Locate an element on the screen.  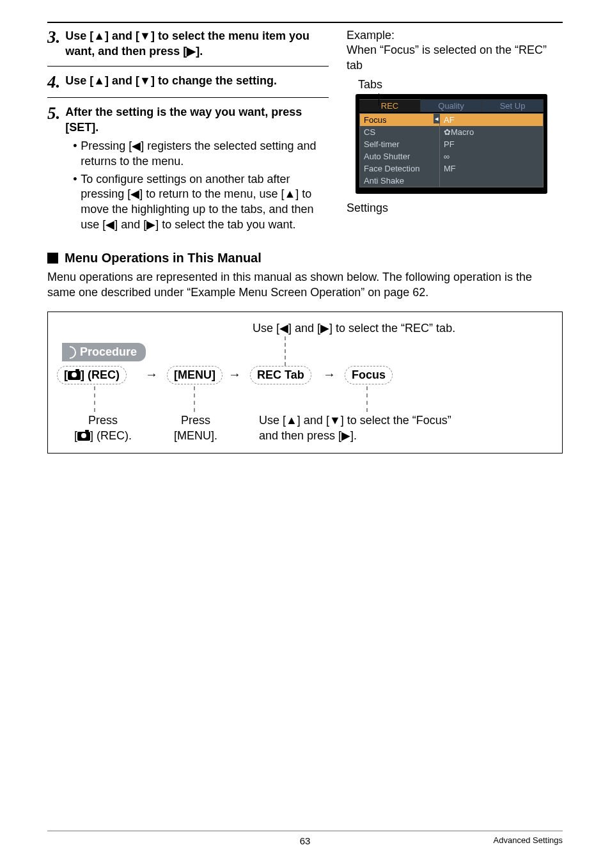
square-bullet-icon is located at coordinates (52, 258).